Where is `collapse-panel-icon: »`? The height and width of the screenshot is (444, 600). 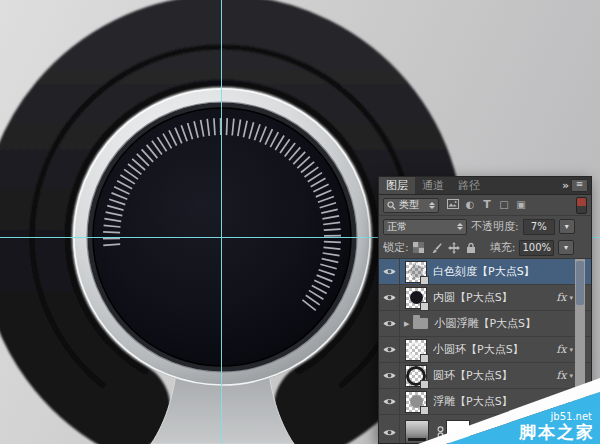
collapse-panel-icon: » is located at coordinates (564, 186).